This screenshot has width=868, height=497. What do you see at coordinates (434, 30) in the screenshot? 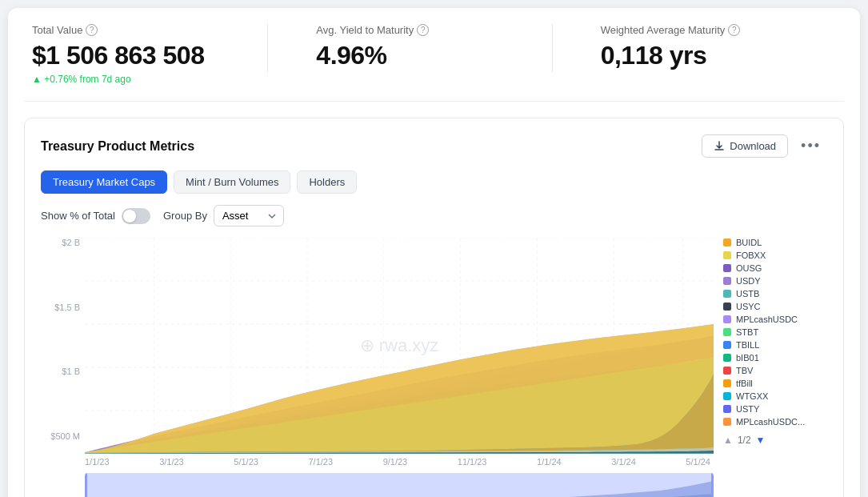
I see `avg-yield-label: Avg. Yield to Maturity ?` at bounding box center [434, 30].